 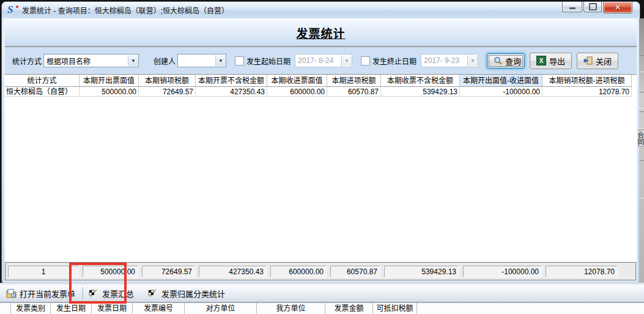 What do you see at coordinates (598, 61) in the screenshot?
I see `close-dialog-button: 关闭` at bounding box center [598, 61].